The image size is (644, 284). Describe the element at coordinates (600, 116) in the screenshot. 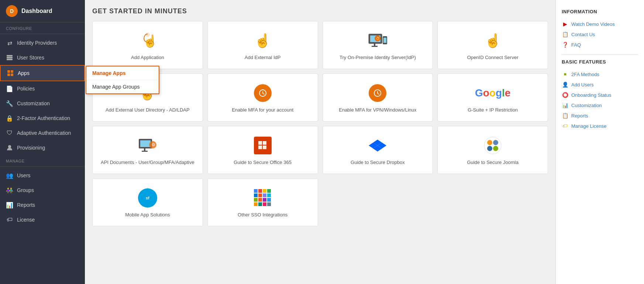

I see `link-reports: 📋 Reports` at that location.